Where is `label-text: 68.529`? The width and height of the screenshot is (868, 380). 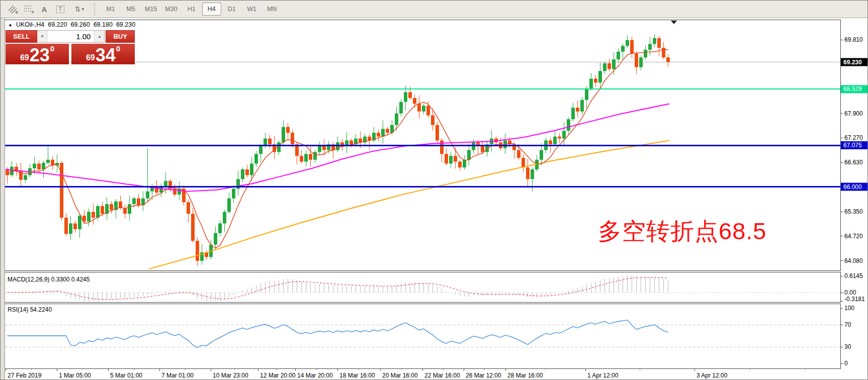
label-text: 68.529 is located at coordinates (853, 89).